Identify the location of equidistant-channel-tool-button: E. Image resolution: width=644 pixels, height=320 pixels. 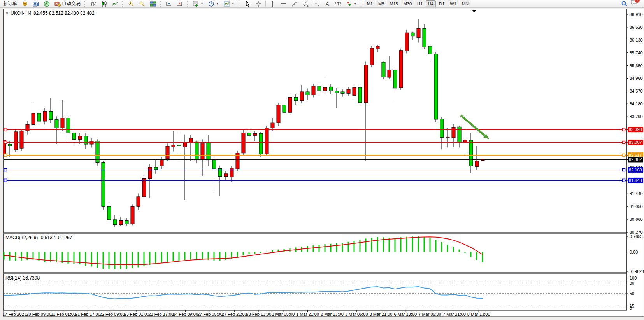
(305, 4).